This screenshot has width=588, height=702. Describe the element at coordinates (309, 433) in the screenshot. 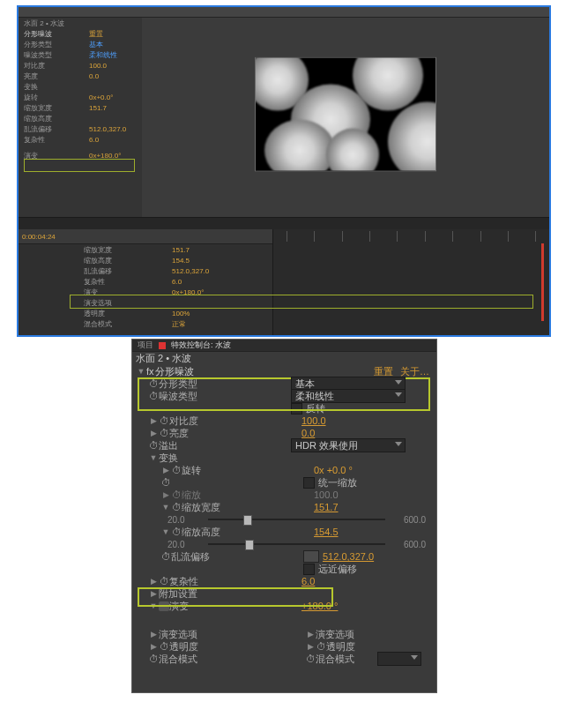

I see `brightness-value: 0.0` at that location.